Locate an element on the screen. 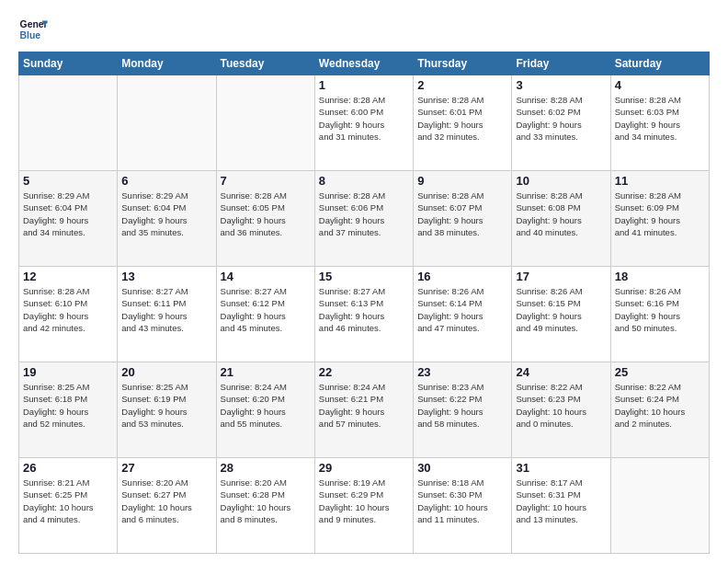  day-number: 6 is located at coordinates (166, 180).